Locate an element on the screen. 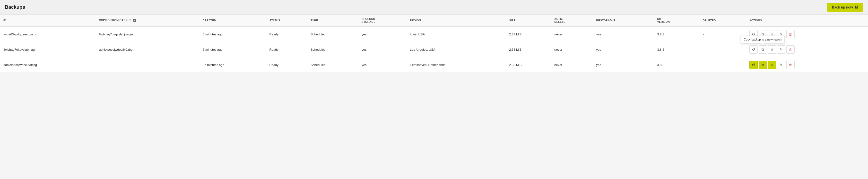 The height and width of the screenshot is (179, 868). col-id: ID is located at coordinates (48, 21).